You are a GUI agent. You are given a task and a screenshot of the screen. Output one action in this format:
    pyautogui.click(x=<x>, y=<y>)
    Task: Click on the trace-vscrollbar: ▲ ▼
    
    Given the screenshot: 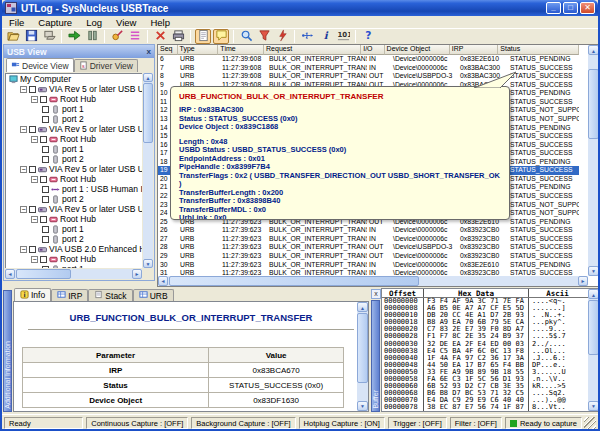 What is the action you would take?
    pyautogui.click(x=594, y=160)
    